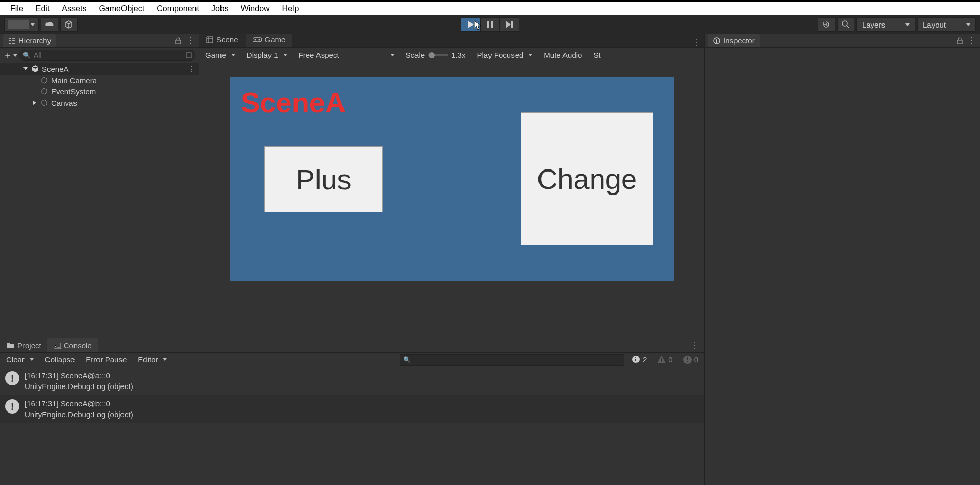 The width and height of the screenshot is (980, 485). Describe the element at coordinates (826, 25) in the screenshot. I see `undo-history-button` at that location.